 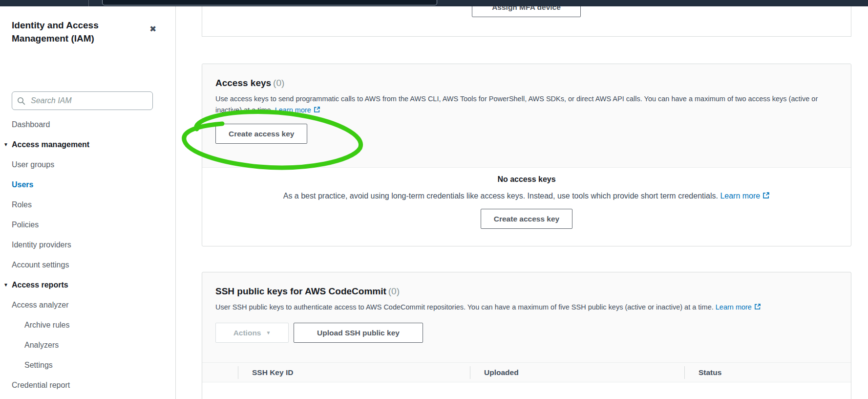 I want to click on column-header-ssh-key-id: SSH Key ID, so click(x=354, y=373).